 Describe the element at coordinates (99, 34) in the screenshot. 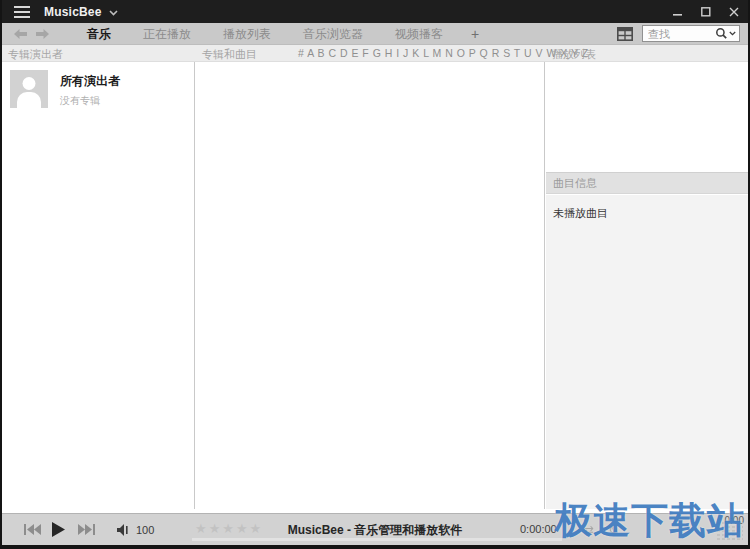

I see `tab-music: 音乐` at that location.